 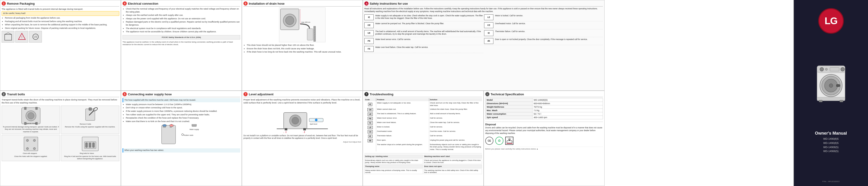 I want to click on spec-value-wash: 7.0 kg, so click(x=567, y=111).